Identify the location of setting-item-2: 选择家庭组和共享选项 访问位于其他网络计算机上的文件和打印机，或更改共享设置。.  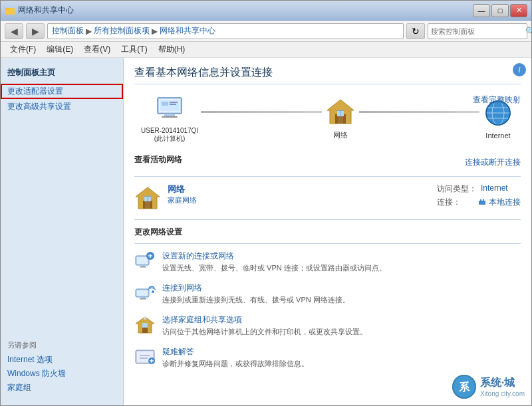
(327, 326).